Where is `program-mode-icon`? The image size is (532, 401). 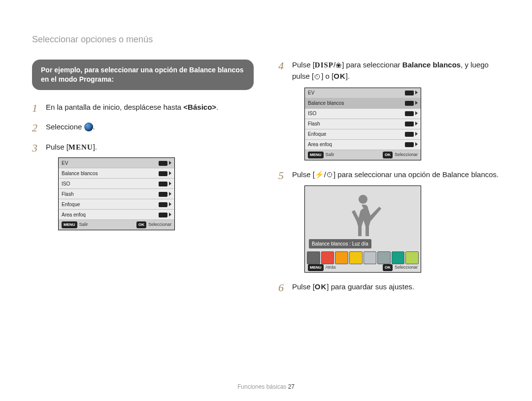 program-mode-icon is located at coordinates (89, 127).